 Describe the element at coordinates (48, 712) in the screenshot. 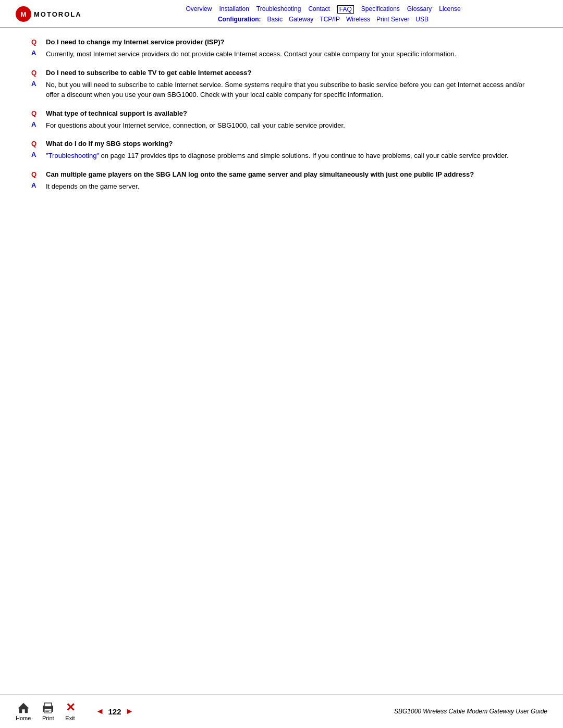

I see `print-button: Print` at that location.